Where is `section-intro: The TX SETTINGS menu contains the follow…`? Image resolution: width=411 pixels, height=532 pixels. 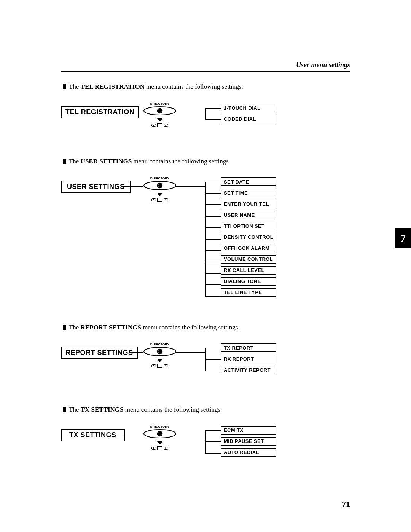 section-intro: The TX SETTINGS menu contains the follow… is located at coordinates (207, 410).